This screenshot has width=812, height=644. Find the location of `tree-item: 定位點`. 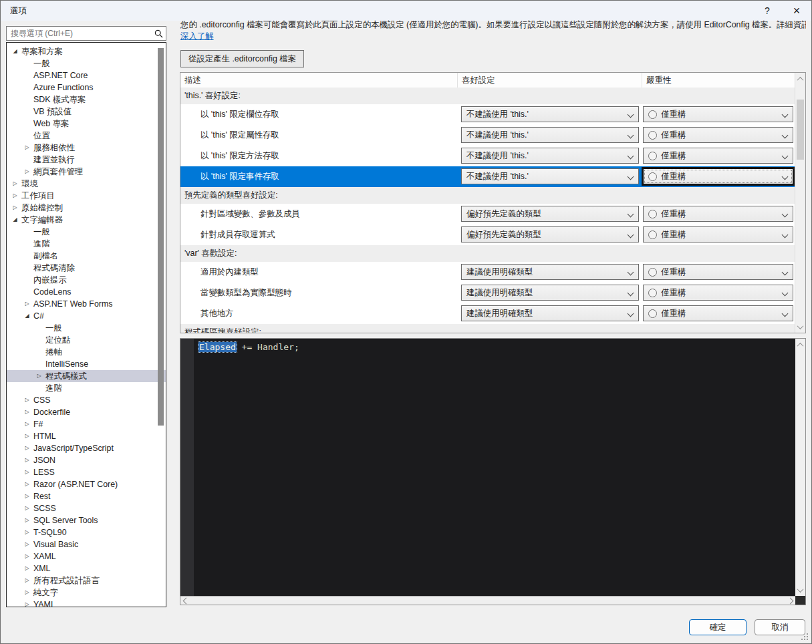

tree-item: 定位點 is located at coordinates (86, 340).